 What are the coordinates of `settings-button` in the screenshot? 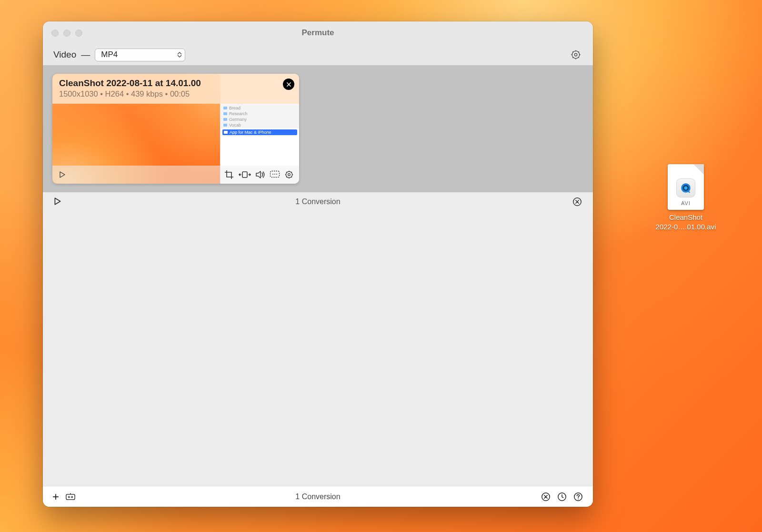 It's located at (576, 55).